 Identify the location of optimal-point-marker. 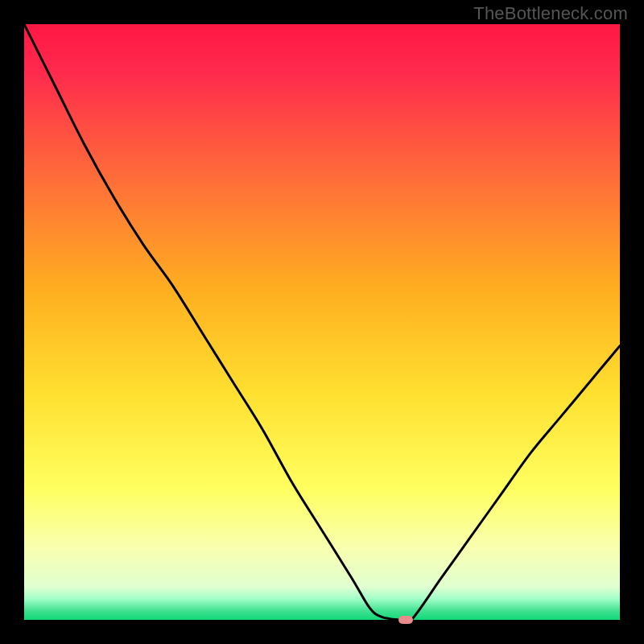
(406, 620).